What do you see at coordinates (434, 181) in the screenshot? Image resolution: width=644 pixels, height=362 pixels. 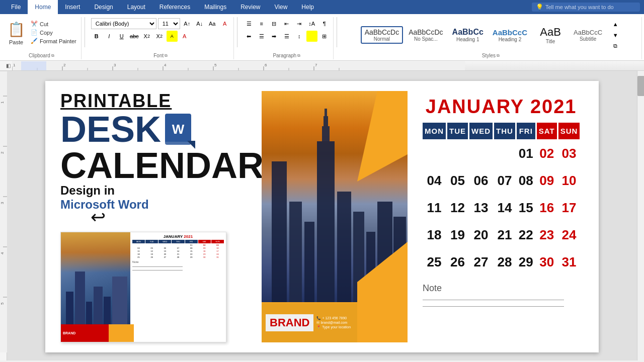 I see `cal-day-04: 04` at bounding box center [434, 181].